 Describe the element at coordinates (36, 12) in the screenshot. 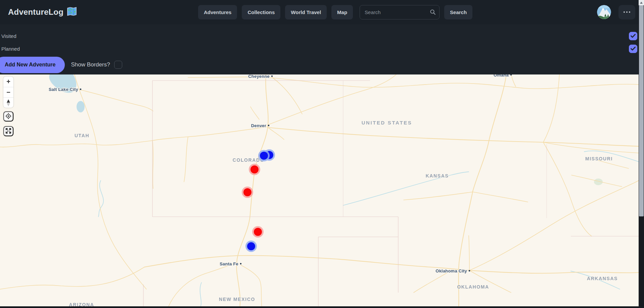

I see `brand-title: AdventureLog` at that location.